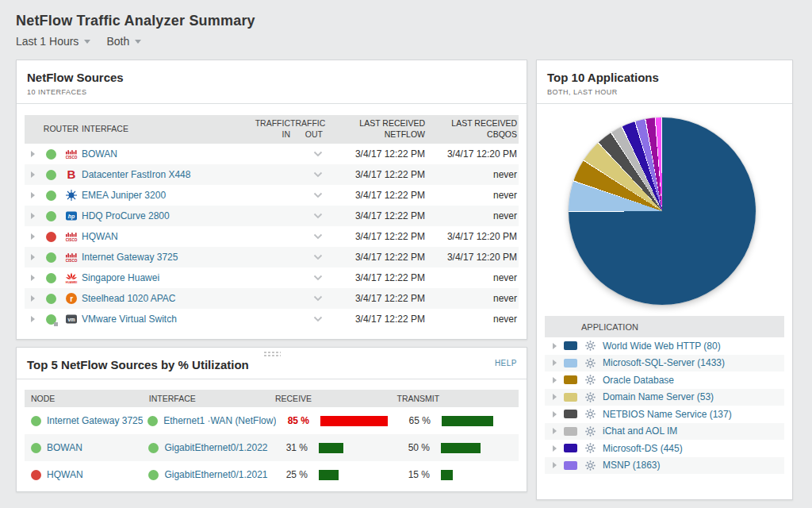 This screenshot has height=508, width=812. I want to click on interface-link: GigabitEthernet0/1.2022, so click(216, 448).